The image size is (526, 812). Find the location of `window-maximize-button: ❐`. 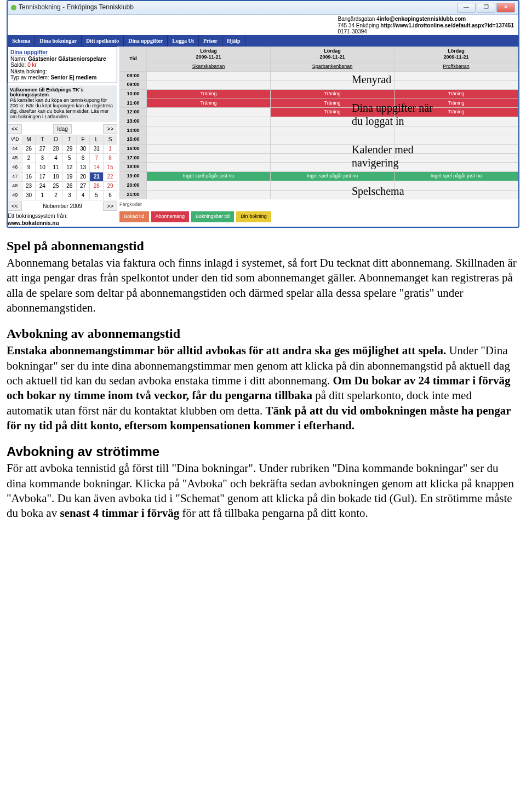

window-maximize-button: ❐ is located at coordinates (486, 8).